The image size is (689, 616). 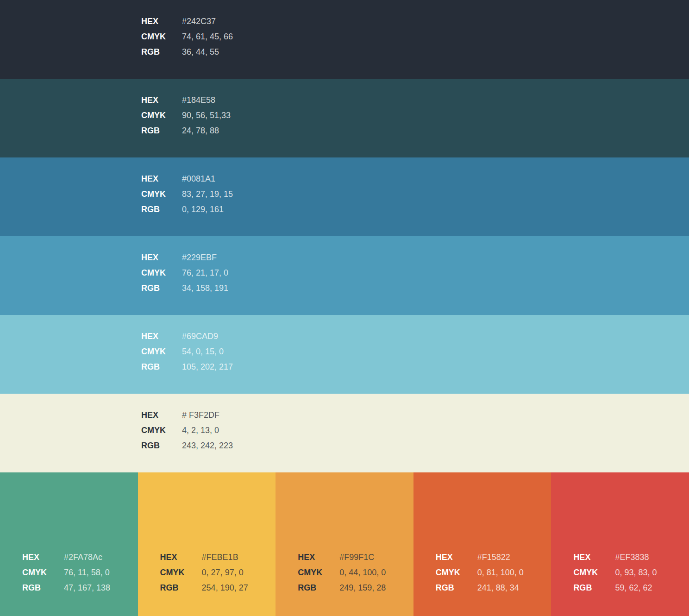 What do you see at coordinates (66, 572) in the screenshot?
I see `color-info: HEX #2FA78Ac CMYK 76, 11, 58, 0 RGB 47, …` at bounding box center [66, 572].